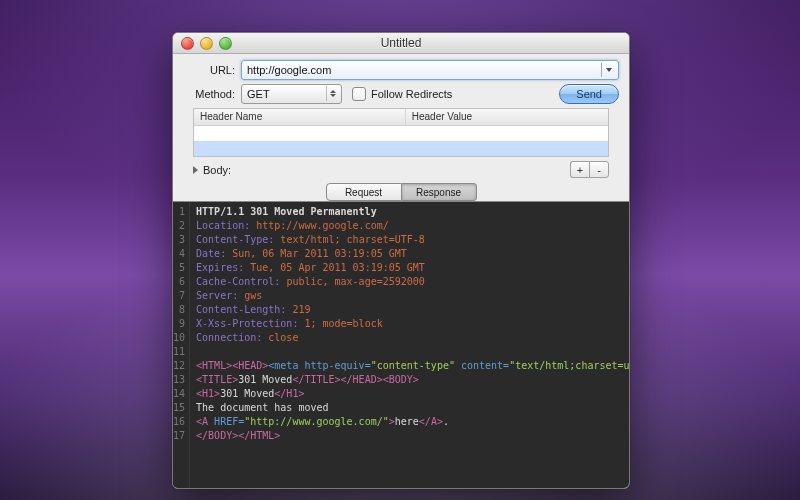 The height and width of the screenshot is (500, 800). Describe the element at coordinates (401, 43) in the screenshot. I see `window-title: Untitled` at that location.